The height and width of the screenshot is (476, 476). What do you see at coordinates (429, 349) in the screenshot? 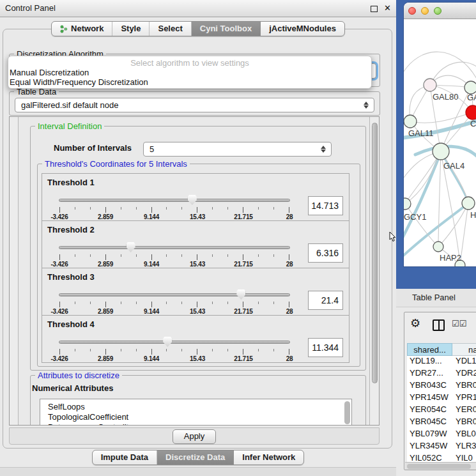
I see `column-header: shared...` at bounding box center [429, 349].